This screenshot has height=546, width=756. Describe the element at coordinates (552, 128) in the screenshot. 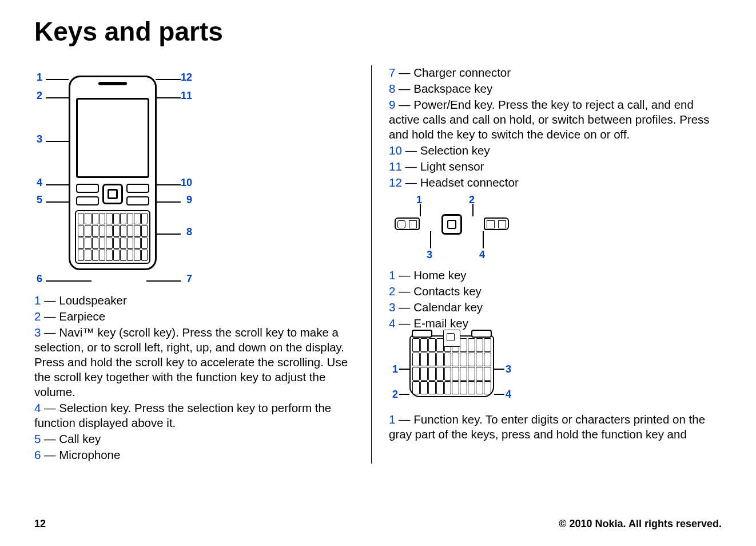

I see `right-legend-list: 7 — Charger connector 8 — Backspace key …` at that location.